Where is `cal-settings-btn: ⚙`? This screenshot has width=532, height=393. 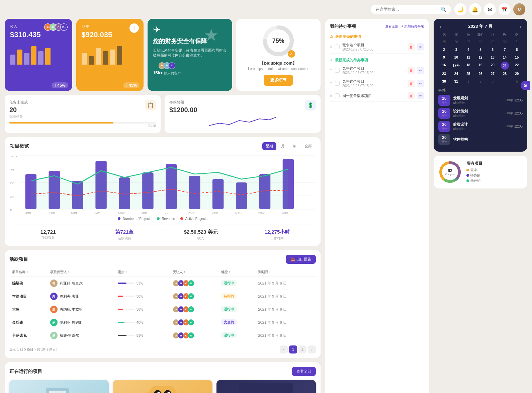 cal-settings-btn: ⚙ is located at coordinates (525, 85).